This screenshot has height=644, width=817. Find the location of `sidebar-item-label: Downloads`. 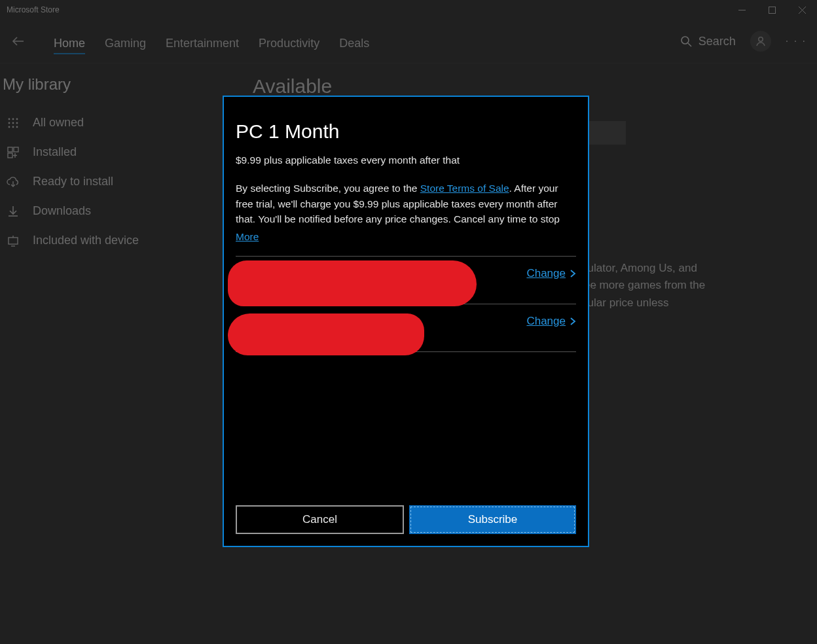

sidebar-item-label: Downloads is located at coordinates (62, 211).